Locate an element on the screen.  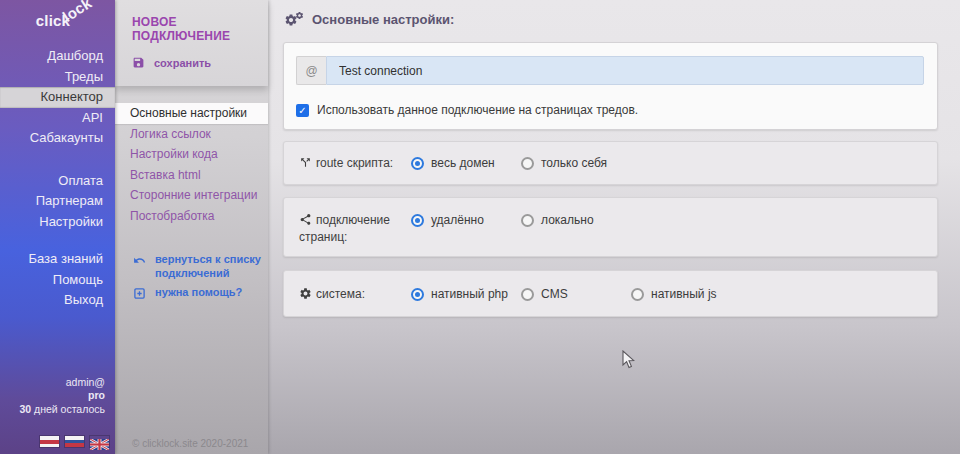
flag-russia-icon is located at coordinates (74, 442).